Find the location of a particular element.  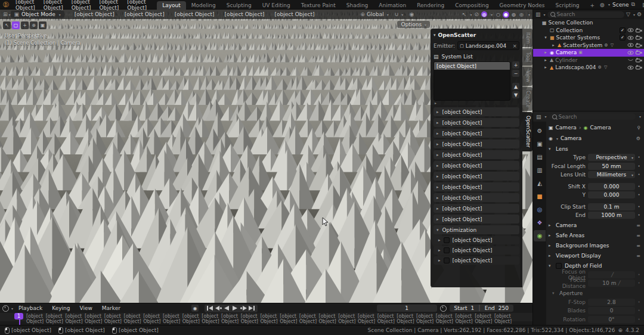

properties-tab: ■ is located at coordinates (540, 197).